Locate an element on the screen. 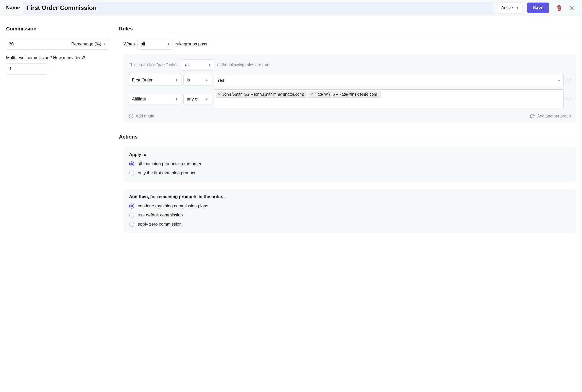 The height and width of the screenshot is (392, 582). remaining-option-0: continue matching commission plans is located at coordinates (350, 206).